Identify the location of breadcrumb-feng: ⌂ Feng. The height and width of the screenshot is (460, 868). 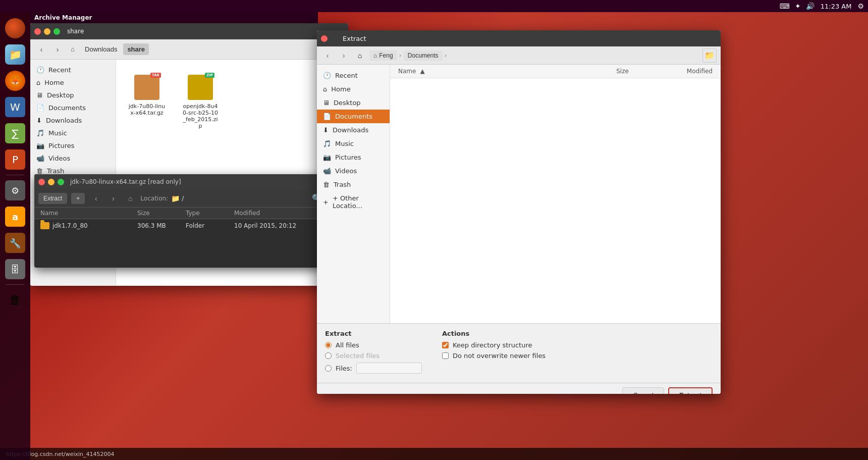
(384, 56).